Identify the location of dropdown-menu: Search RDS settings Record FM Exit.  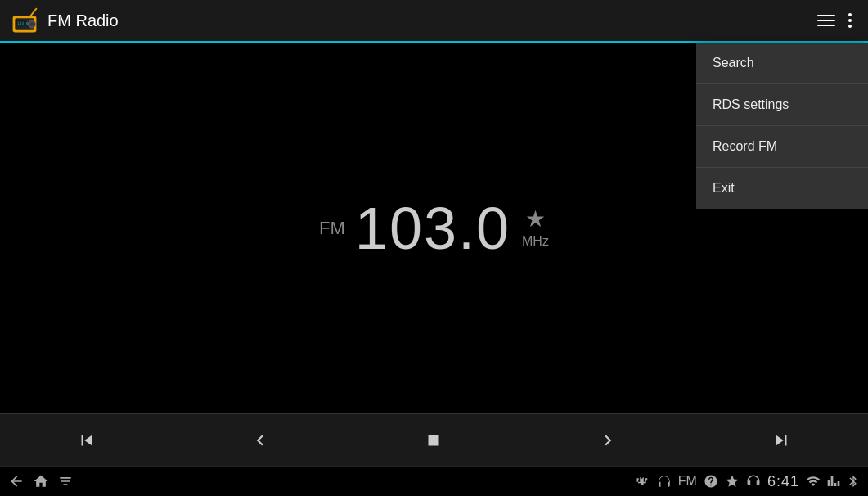
(782, 126).